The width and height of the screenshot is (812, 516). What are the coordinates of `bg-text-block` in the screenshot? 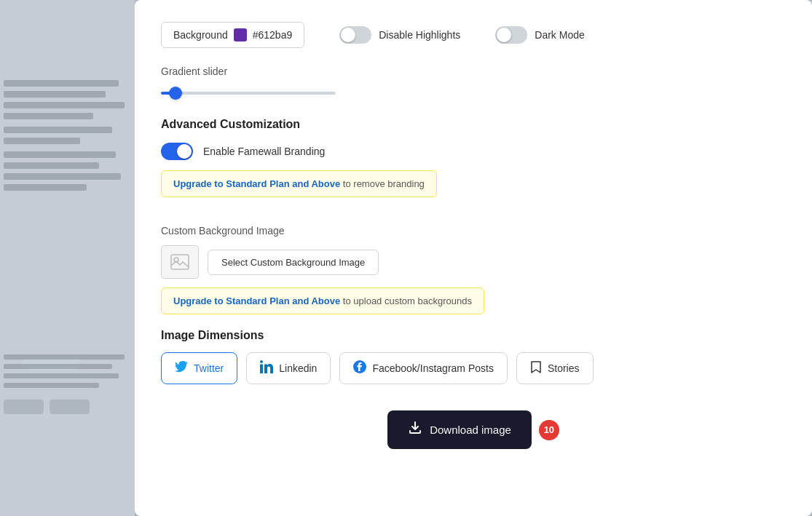 It's located at (67, 138).